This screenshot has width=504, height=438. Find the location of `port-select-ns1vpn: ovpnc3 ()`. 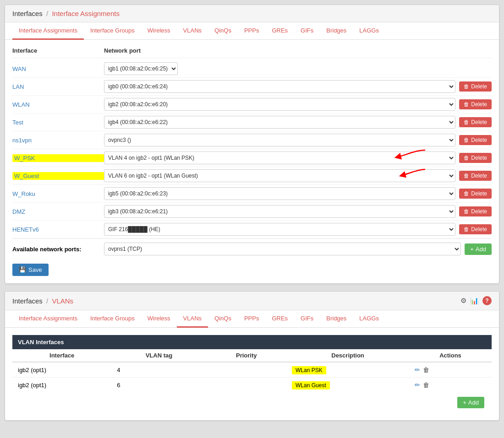

port-select-ns1vpn: ovpnc3 () is located at coordinates (279, 140).